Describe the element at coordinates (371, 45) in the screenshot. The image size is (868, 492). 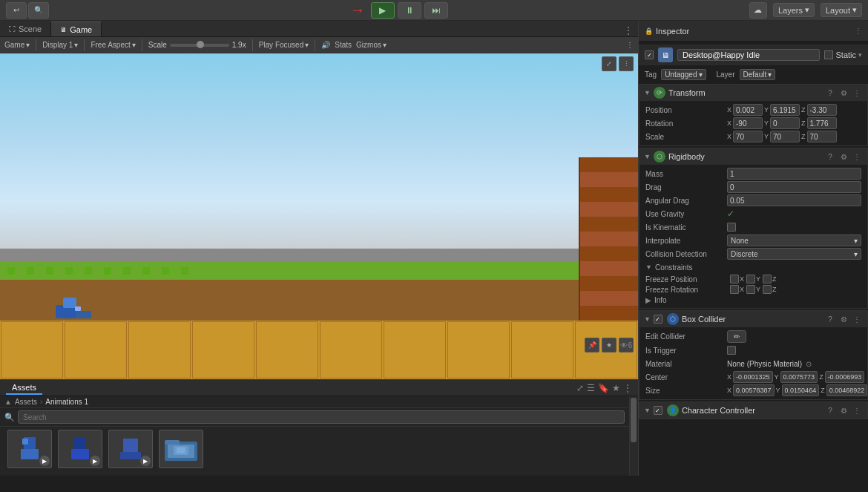
I see `gizmos-button: Gizmos ▾` at that location.